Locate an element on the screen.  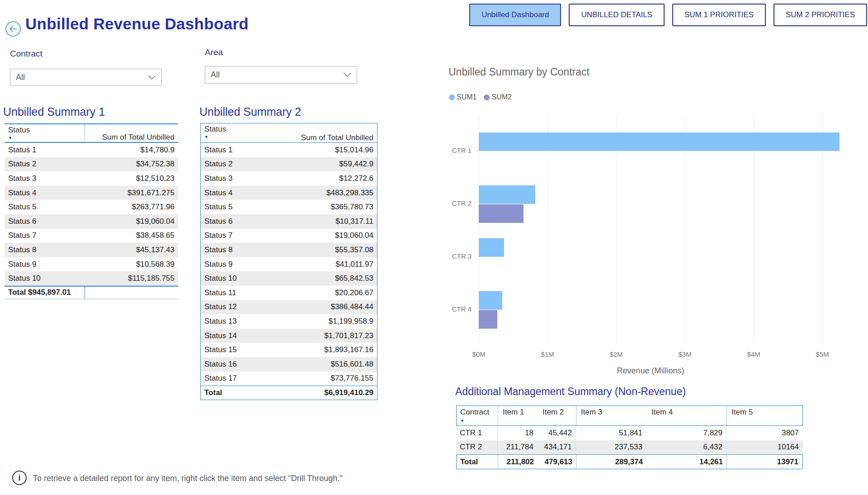
footer-note: To retrieve a detailed report for any it… is located at coordinates (188, 478).